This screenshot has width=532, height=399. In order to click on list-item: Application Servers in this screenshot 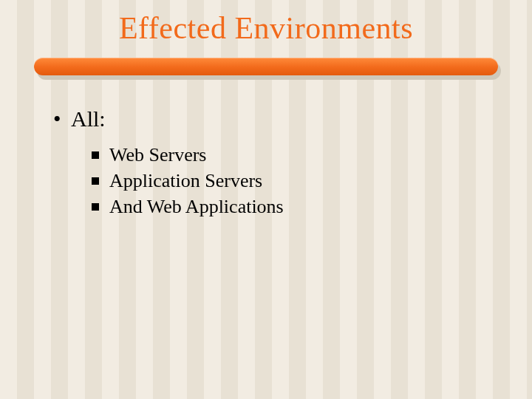, I will do `click(290, 180)`.